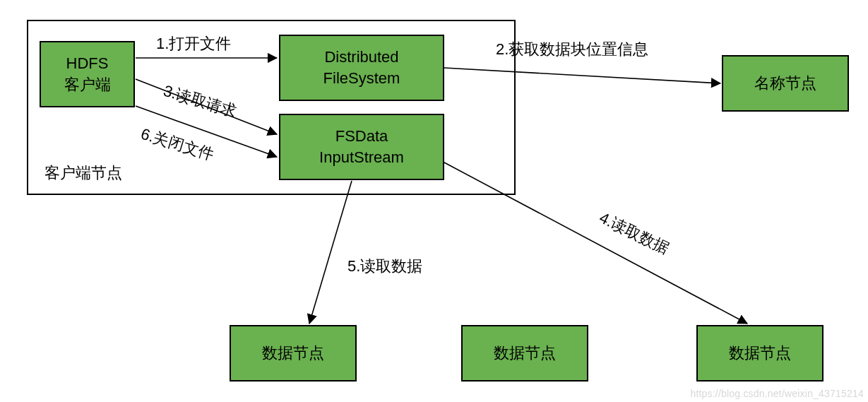 This screenshot has height=402, width=868. What do you see at coordinates (83, 173) in the screenshot?
I see `client-node-container-label: 客户端节点` at bounding box center [83, 173].